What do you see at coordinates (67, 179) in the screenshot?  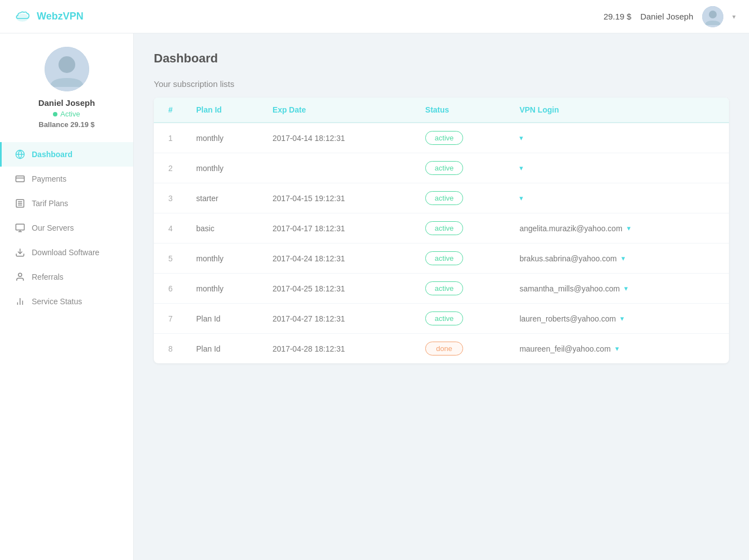 I see `sidebar-item-payments: Payments` at bounding box center [67, 179].